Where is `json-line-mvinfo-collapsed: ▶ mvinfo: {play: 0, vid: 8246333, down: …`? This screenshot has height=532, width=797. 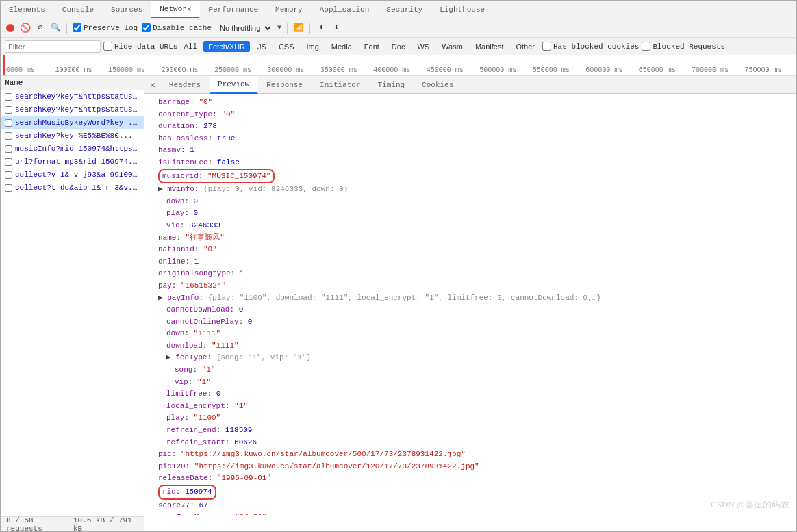
json-line-mvinfo-collapsed: ▶ mvinfo: {play: 0, vid: 8246333, down: … is located at coordinates (470, 190).